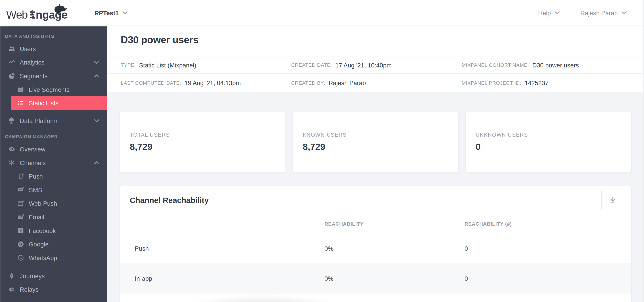 The width and height of the screenshot is (644, 302). Describe the element at coordinates (12, 276) in the screenshot. I see `rocket-icon` at that location.